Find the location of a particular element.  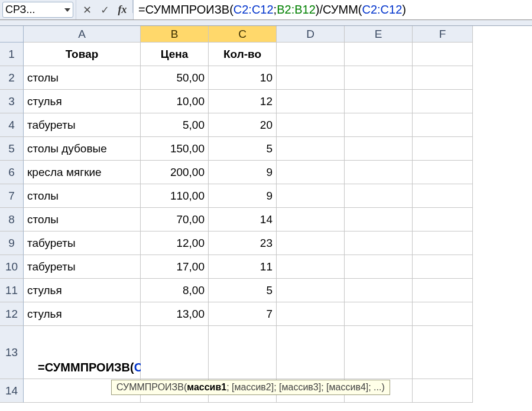

row-header: 4 is located at coordinates (12, 125).